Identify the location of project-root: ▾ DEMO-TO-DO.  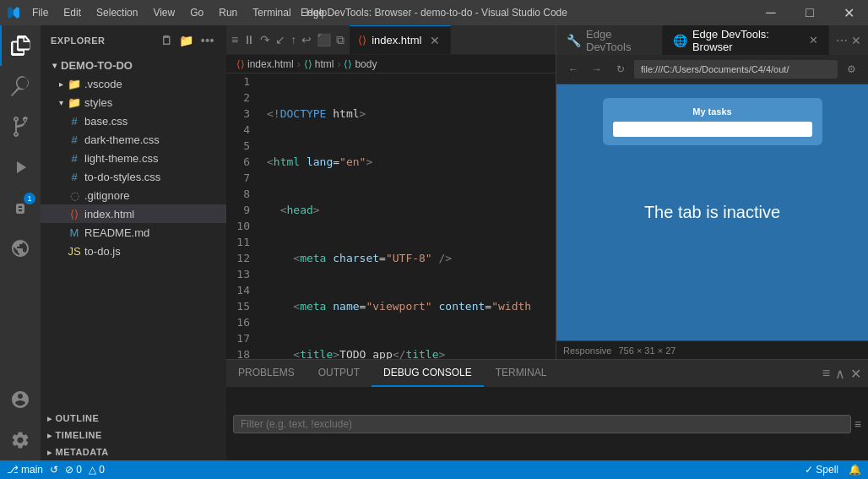
(133, 65).